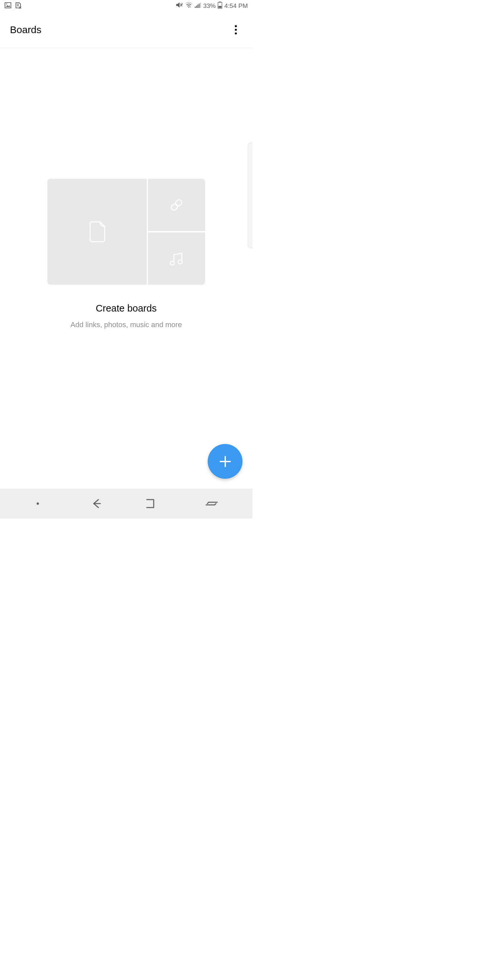  What do you see at coordinates (225, 461) in the screenshot?
I see `add-board-fab` at bounding box center [225, 461].